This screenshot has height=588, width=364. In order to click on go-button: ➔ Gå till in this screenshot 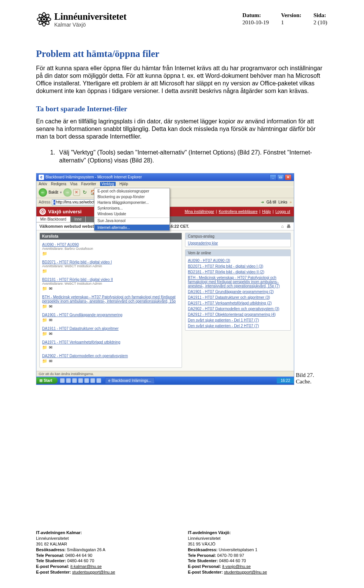, I will do `click(268, 202)`.